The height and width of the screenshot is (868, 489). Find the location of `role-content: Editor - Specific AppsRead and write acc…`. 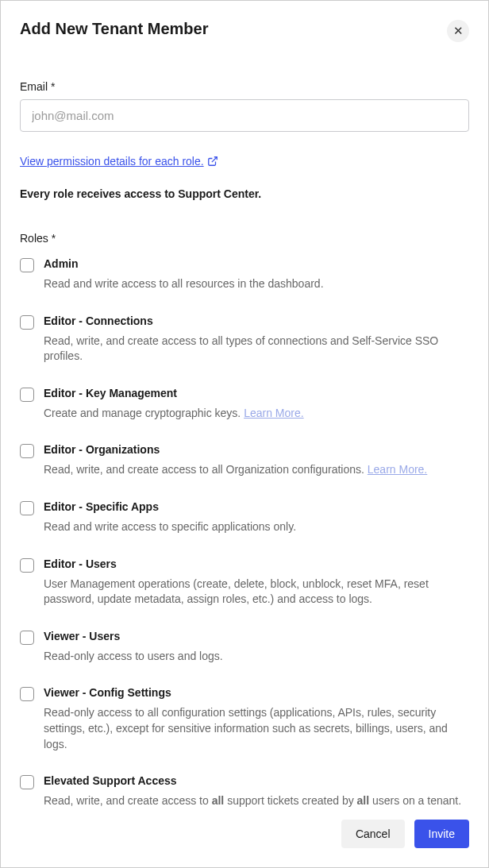

role-content: Editor - Specific AppsRead and write acc… is located at coordinates (256, 518).